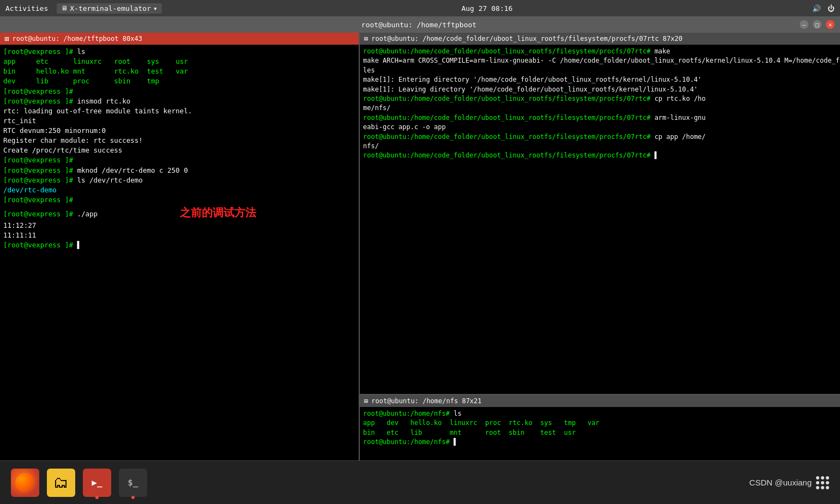 The image size is (840, 504). I want to click on taskbar-terminal-red: ▶_, so click(97, 483).